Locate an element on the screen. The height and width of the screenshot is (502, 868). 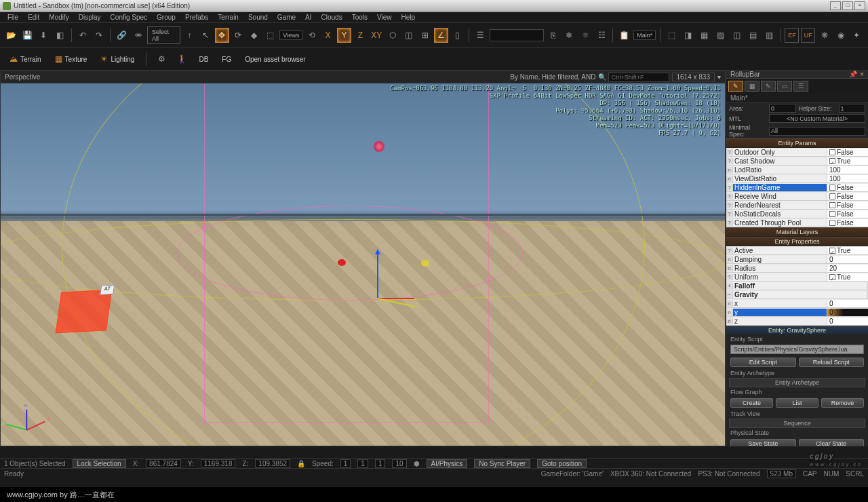
layers-icon: ☰ is located at coordinates (480, 35).